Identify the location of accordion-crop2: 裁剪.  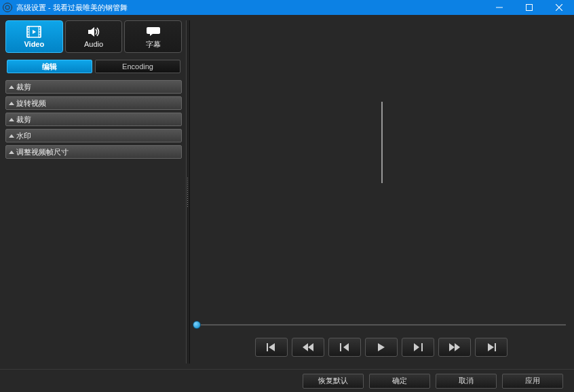
(94, 119).